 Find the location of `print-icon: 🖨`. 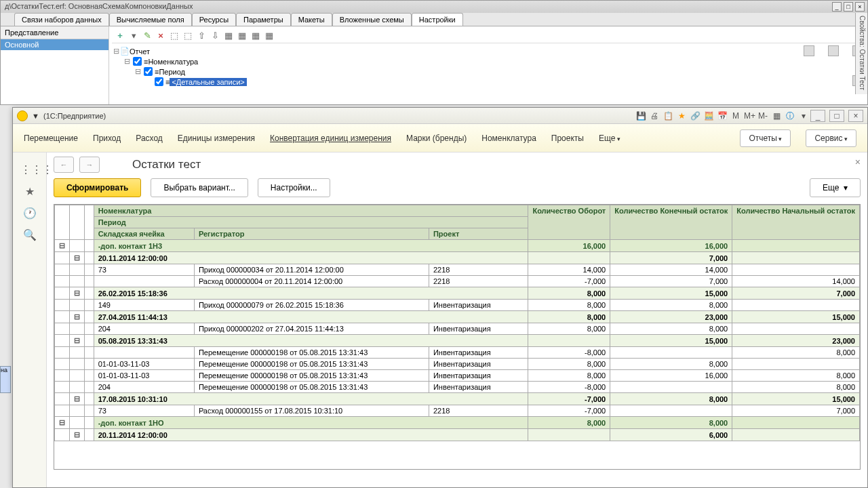

print-icon: 🖨 is located at coordinates (654, 116).